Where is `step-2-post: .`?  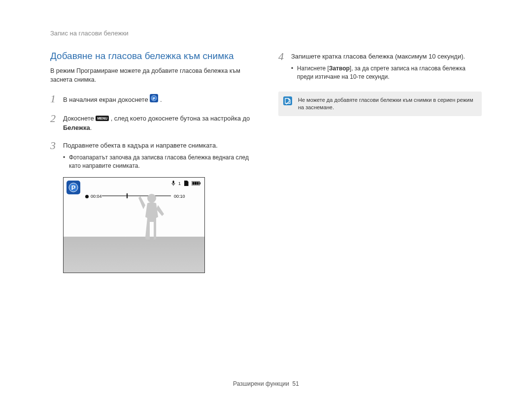
step-2-post: . is located at coordinates (91, 128).